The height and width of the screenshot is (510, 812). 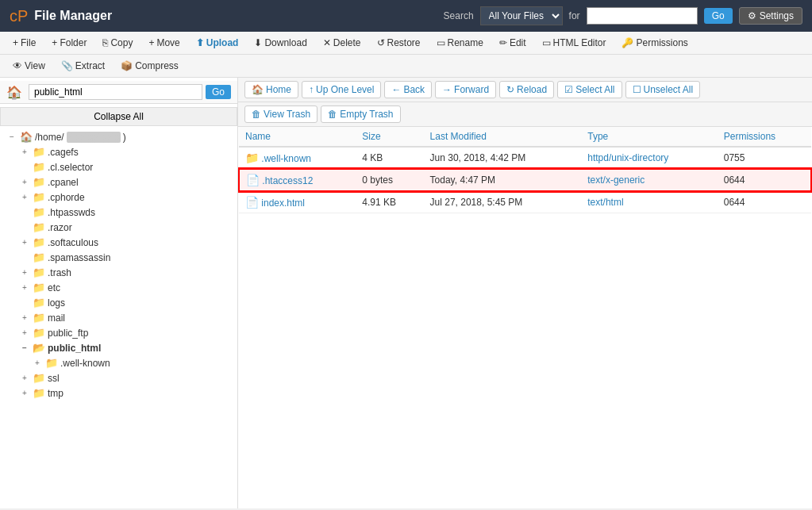 I want to click on reload-icon: ↻, so click(x=510, y=90).